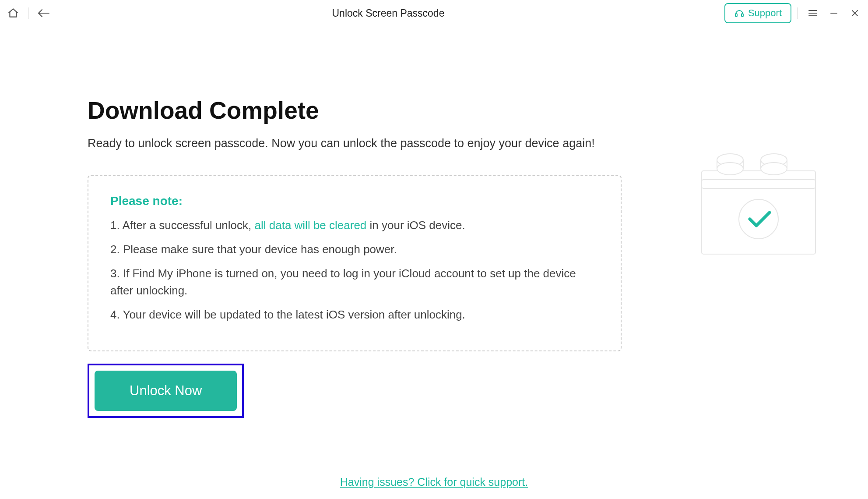  Describe the element at coordinates (759, 202) in the screenshot. I see `illustration-box-check` at that location.